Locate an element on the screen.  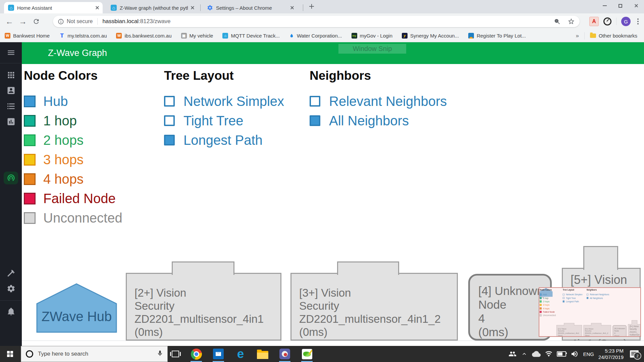
bookmark-item: Water Corporation... is located at coordinates (316, 36).